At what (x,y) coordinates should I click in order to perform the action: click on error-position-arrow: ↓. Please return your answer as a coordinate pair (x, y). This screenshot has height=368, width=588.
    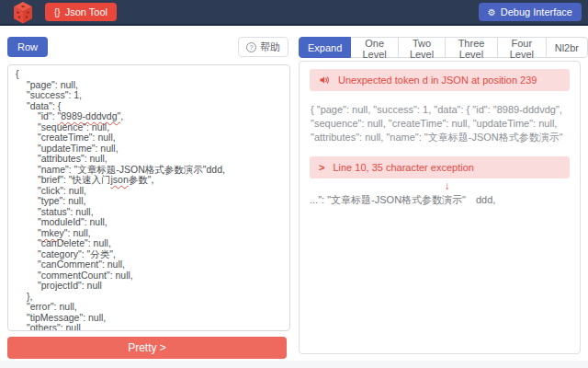
    Looking at the image, I should click on (447, 186).